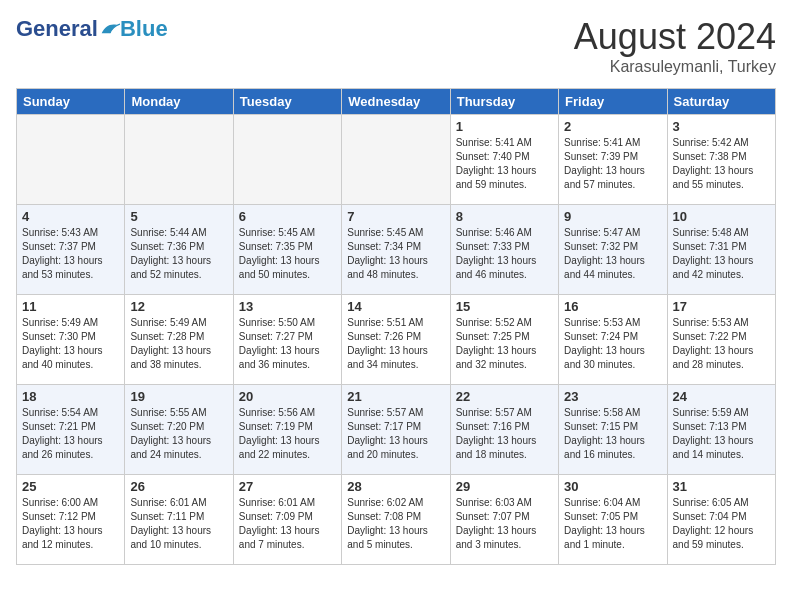 The height and width of the screenshot is (612, 792). I want to click on calendar-cell: 7Sunrise: 5:45 AM Sunset: 7:34 PM Daylig…, so click(396, 250).